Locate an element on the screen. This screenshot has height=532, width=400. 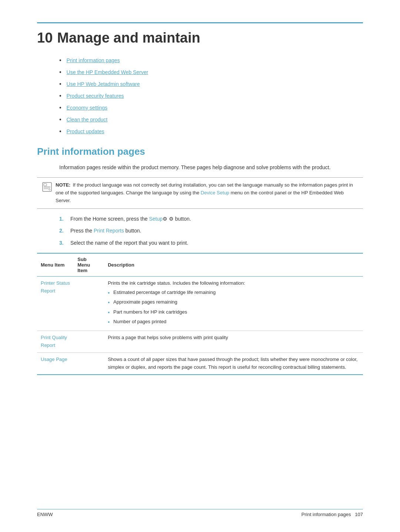
step-2-text: Press the Print Reports button. is located at coordinates (106, 231).